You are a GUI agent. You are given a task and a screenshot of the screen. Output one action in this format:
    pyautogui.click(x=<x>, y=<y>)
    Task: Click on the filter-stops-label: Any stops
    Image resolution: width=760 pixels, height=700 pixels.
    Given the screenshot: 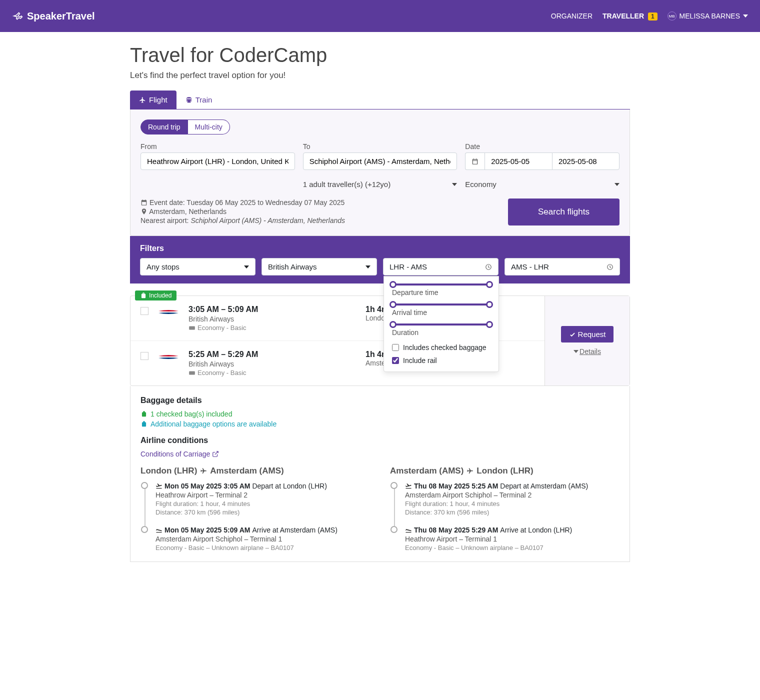 What is the action you would take?
    pyautogui.click(x=163, y=267)
    